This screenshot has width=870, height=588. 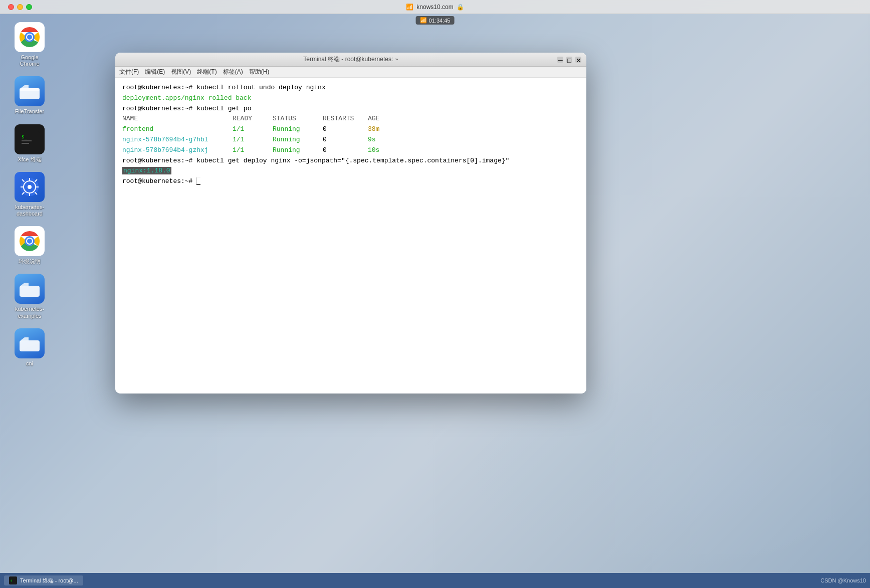 I want to click on k8s-examples-icon, so click(x=30, y=289).